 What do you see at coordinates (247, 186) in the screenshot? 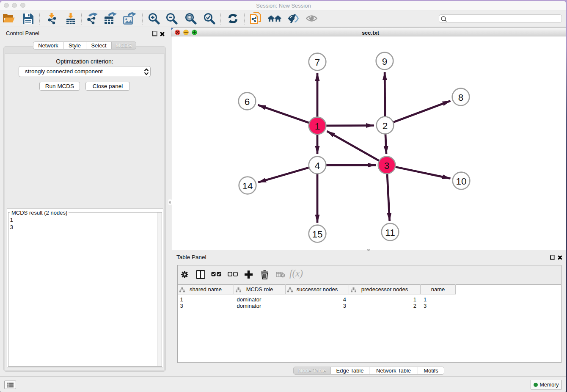
I see `svg-text: 14` at bounding box center [247, 186].